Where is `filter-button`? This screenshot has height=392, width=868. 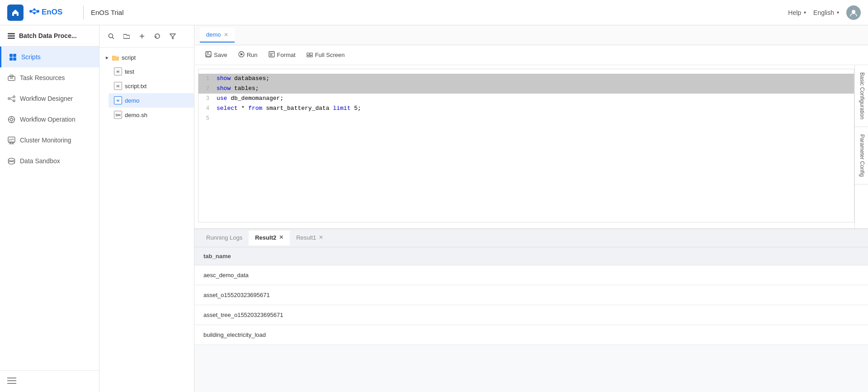 filter-button is located at coordinates (173, 36).